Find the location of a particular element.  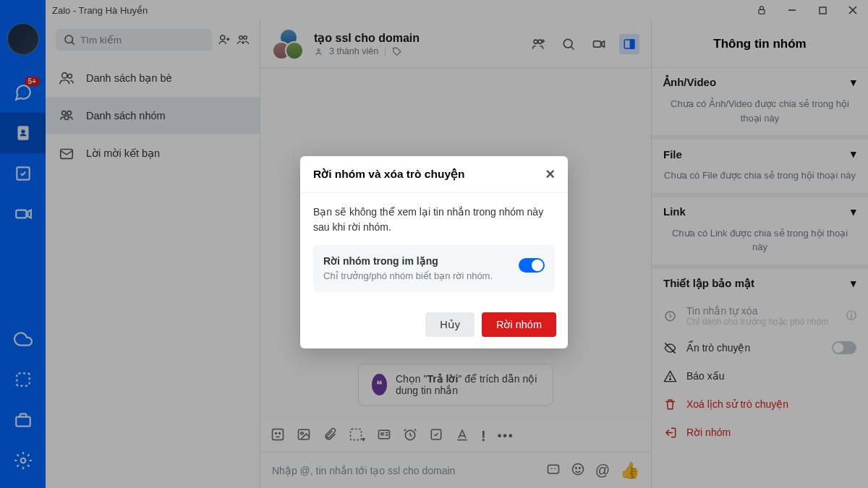

confirm-leave-button: Rời nhóm is located at coordinates (519, 325).